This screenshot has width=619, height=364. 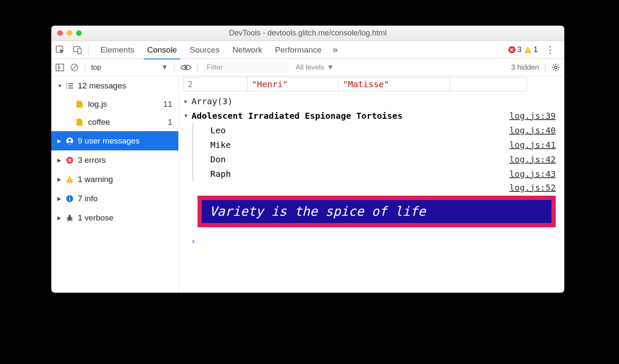 I want to click on styled-log-message: Variety is the spice of life, so click(x=377, y=211).